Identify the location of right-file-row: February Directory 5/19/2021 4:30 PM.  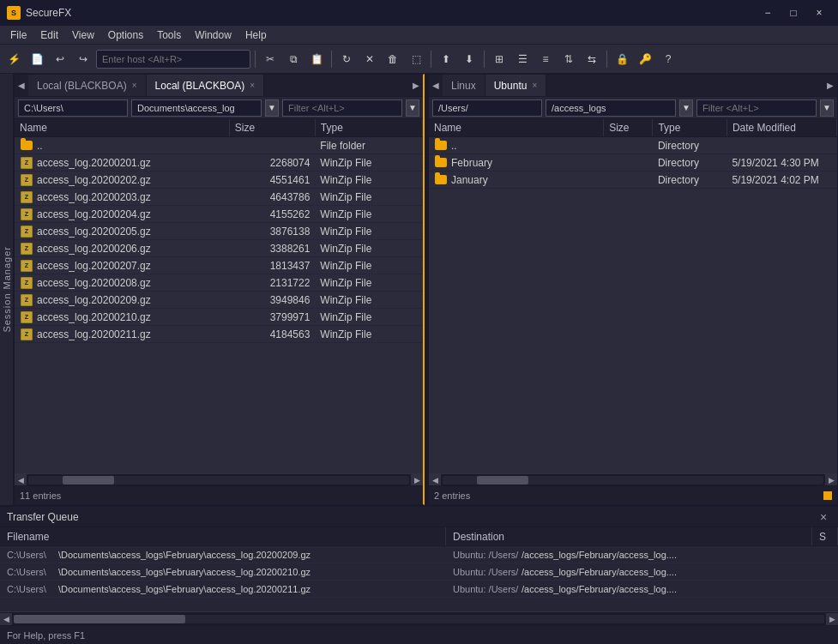
(633, 163).